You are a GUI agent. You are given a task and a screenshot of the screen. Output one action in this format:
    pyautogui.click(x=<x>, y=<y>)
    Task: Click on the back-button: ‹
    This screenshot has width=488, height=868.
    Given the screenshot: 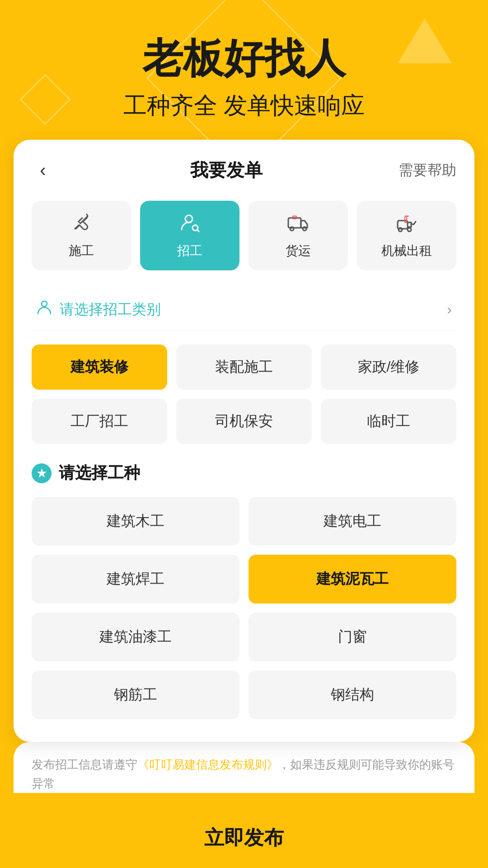 What is the action you would take?
    pyautogui.click(x=43, y=170)
    